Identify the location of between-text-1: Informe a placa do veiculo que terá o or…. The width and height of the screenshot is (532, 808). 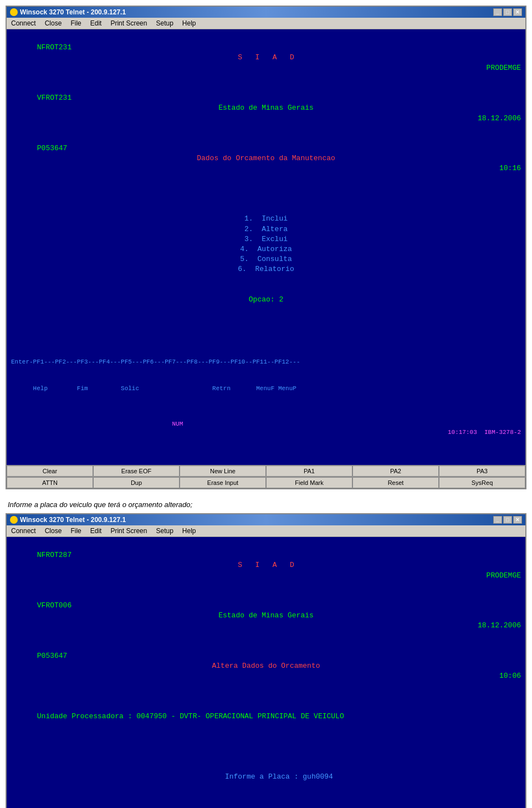
(266, 504).